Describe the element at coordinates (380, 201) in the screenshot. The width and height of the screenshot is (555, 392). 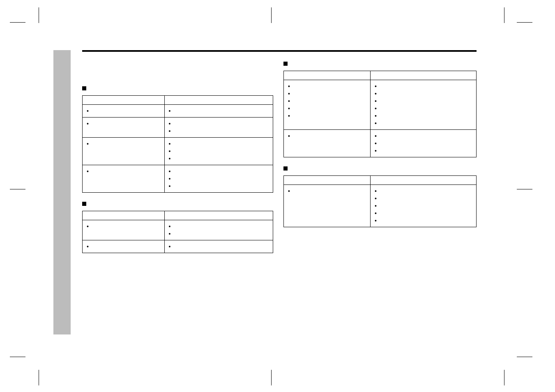
I see `troubleshooting-table-d` at that location.